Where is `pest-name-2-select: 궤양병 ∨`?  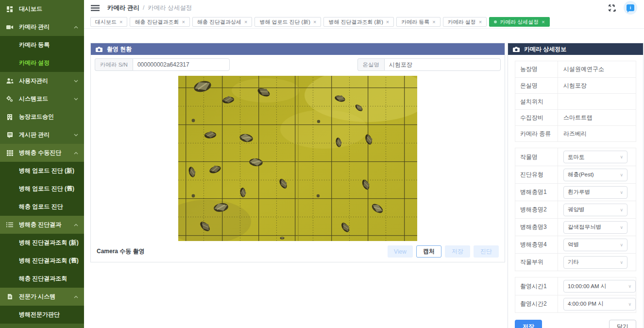
pest-name-2-select: 궤양병 ∨ is located at coordinates (595, 210).